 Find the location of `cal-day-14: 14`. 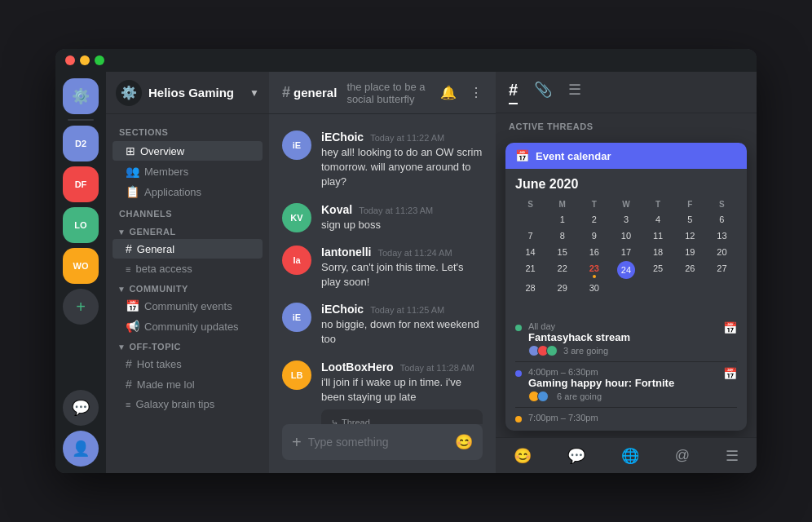

cal-day-14: 14 is located at coordinates (530, 252).